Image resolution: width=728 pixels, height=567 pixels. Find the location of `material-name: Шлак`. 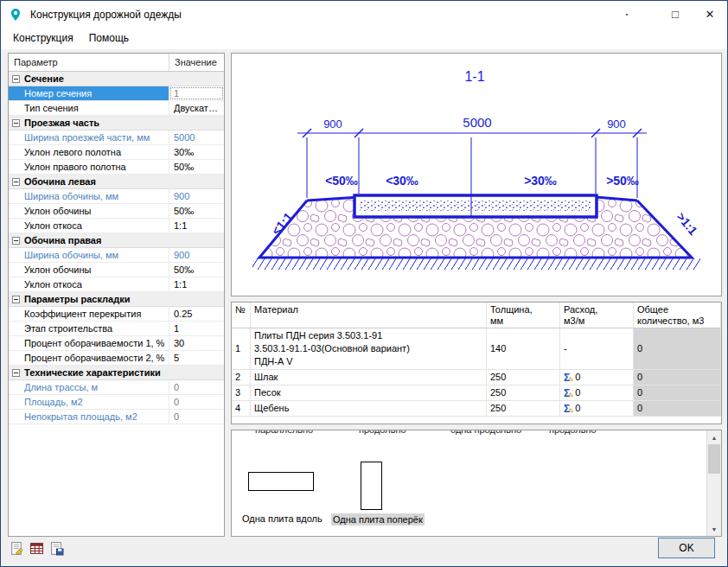

material-name: Шлак is located at coordinates (368, 378).